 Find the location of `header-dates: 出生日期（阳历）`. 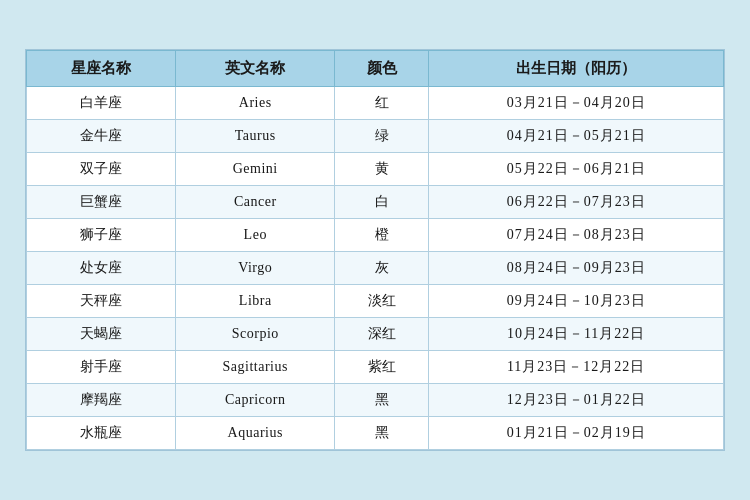

header-dates: 出生日期（阳历） is located at coordinates (576, 69).